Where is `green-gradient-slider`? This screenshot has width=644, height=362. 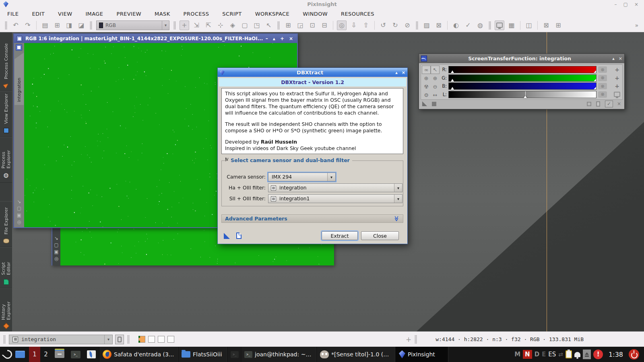
green-gradient-slider is located at coordinates (522, 78).